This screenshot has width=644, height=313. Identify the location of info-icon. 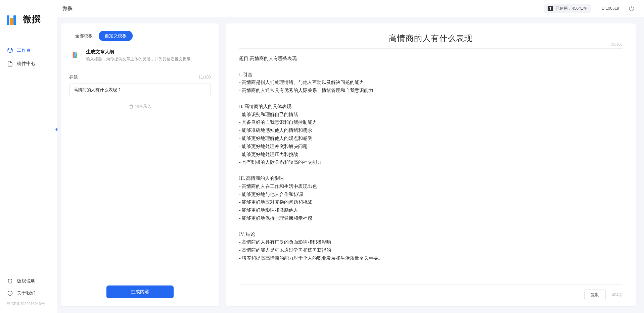
(10, 293).